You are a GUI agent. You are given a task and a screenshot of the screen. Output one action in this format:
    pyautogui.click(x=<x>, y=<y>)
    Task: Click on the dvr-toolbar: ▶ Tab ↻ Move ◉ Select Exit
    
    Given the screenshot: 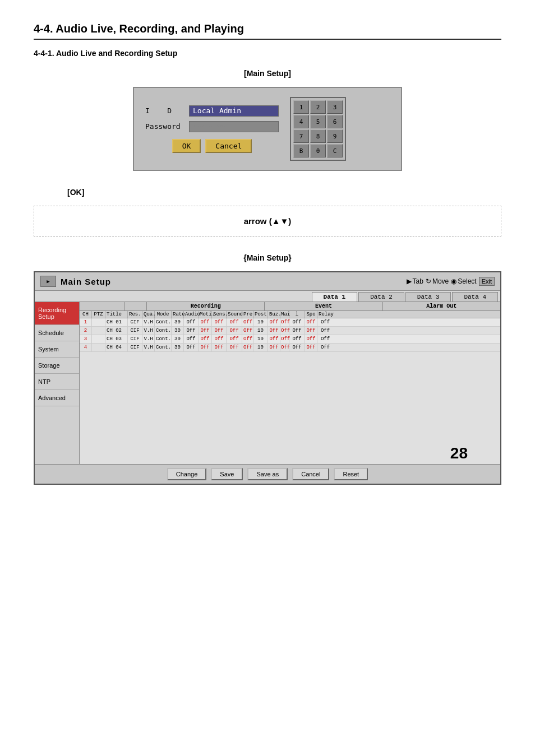 What is the action you would take?
    pyautogui.click(x=451, y=281)
    